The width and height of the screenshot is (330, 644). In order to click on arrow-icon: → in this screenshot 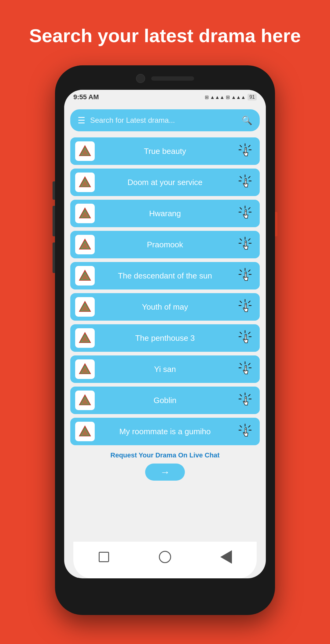, I will do `click(165, 472)`.